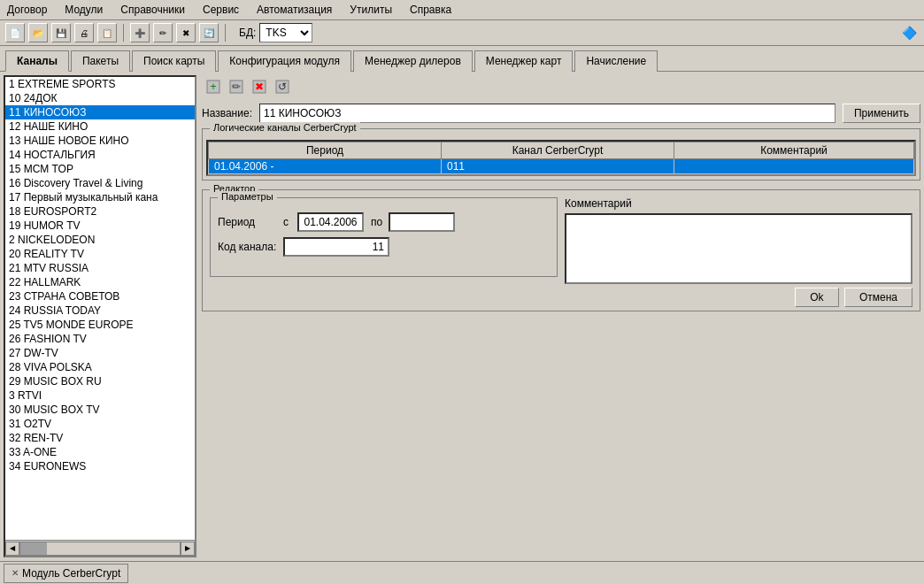 The height and width of the screenshot is (584, 924). What do you see at coordinates (100, 254) in the screenshot?
I see `channel-item: 20 REALITY TV` at bounding box center [100, 254].